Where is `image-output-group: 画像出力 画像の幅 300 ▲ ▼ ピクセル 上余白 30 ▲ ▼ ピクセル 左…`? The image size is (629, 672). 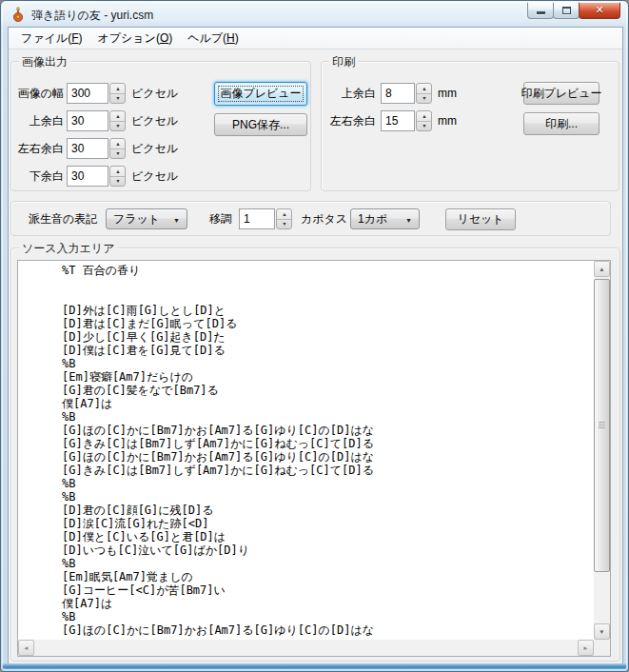
image-output-group: 画像出力 画像の幅 300 ▲ ▼ ピクセル 上余白 30 ▲ ▼ ピクセル 左… is located at coordinates (161, 126).